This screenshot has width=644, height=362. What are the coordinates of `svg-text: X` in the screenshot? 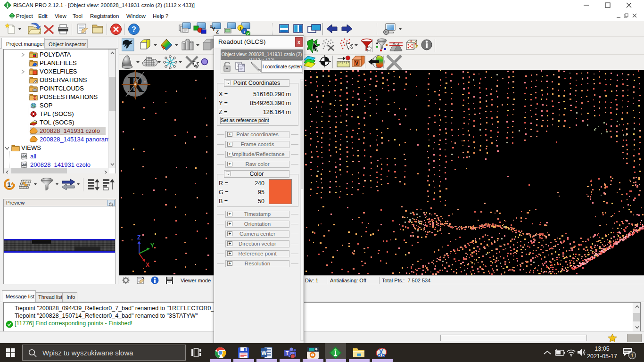 It's located at (148, 265).